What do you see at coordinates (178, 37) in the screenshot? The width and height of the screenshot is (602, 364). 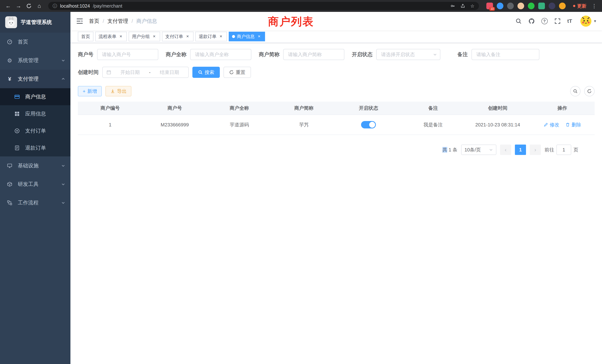 I see `tab-pay-order: 支付订单 ×` at bounding box center [178, 37].